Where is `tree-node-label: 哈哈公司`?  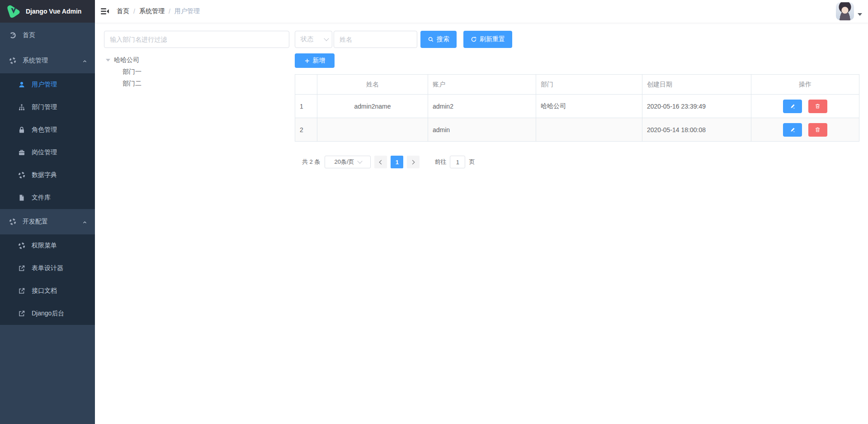
tree-node-label: 哈哈公司 is located at coordinates (127, 60).